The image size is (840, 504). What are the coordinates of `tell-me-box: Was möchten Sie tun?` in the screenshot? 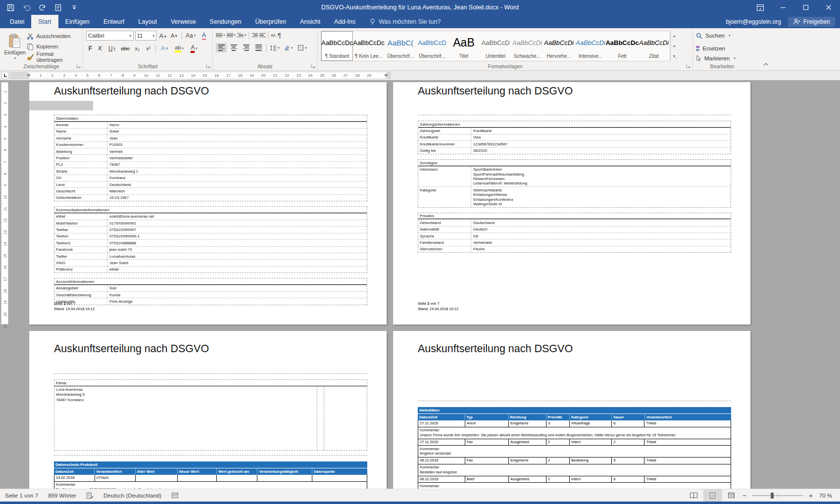 It's located at (401, 22).